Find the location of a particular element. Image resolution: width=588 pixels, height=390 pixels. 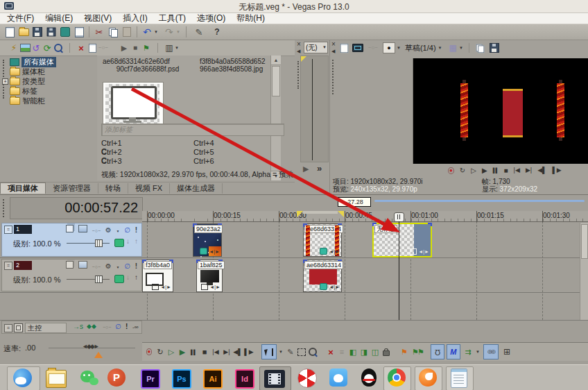

automation-gear-icon: ⚙ is located at coordinates (108, 230).